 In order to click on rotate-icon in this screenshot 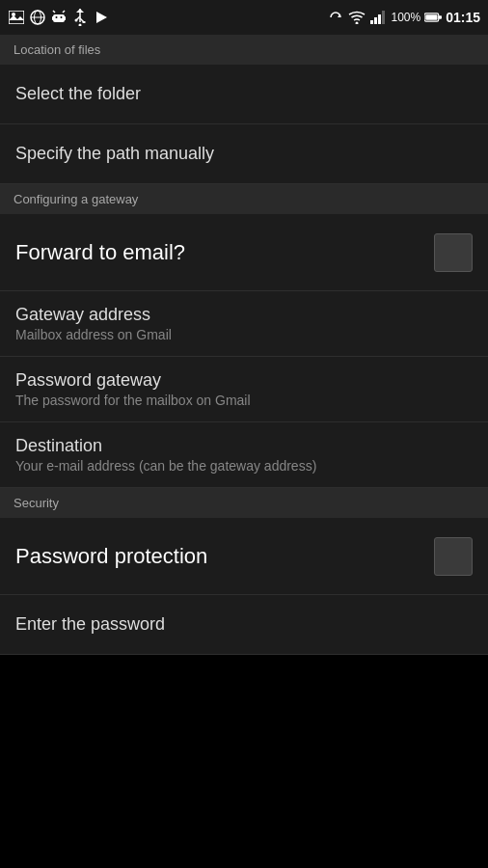, I will do `click(336, 17)`.